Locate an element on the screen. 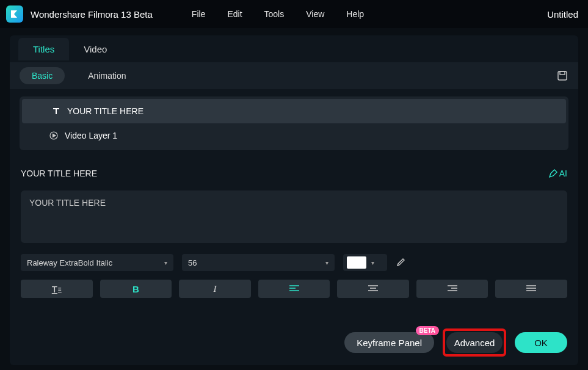 Image resolution: width=588 pixels, height=370 pixels. align-center-button is located at coordinates (373, 289).